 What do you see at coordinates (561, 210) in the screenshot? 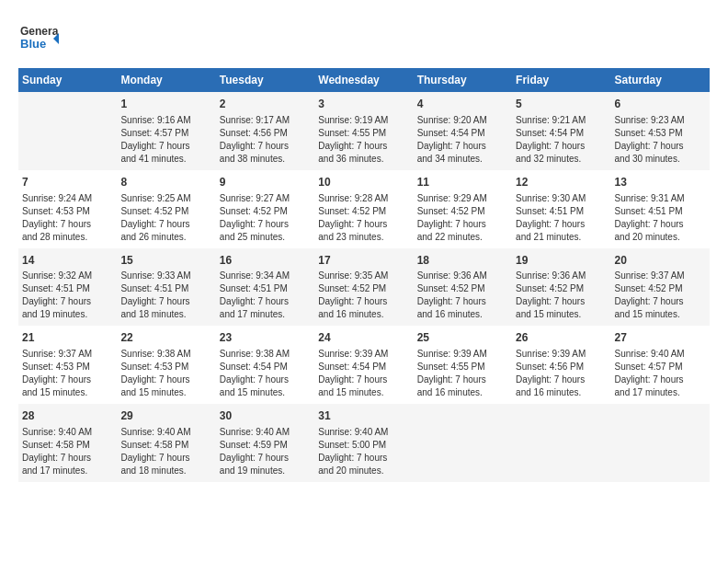
I see `calendar-cell: 12Sunrise: 9:30 AM Sunset: 4:51 PM Dayli…` at bounding box center [561, 210].